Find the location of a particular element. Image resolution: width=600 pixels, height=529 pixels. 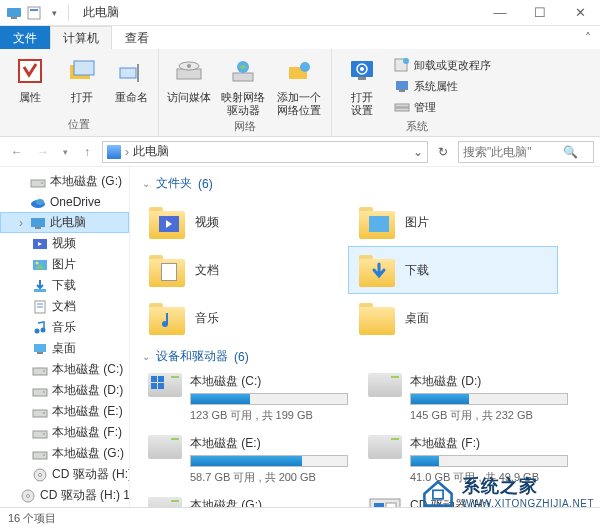

cd-icon is located at coordinates (40, 475).